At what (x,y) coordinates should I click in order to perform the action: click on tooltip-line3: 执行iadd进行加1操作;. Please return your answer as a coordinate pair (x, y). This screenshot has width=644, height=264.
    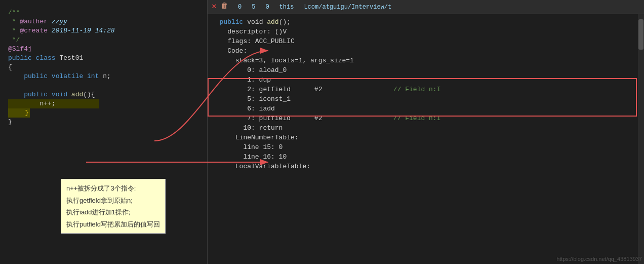
    Looking at the image, I should click on (113, 212).